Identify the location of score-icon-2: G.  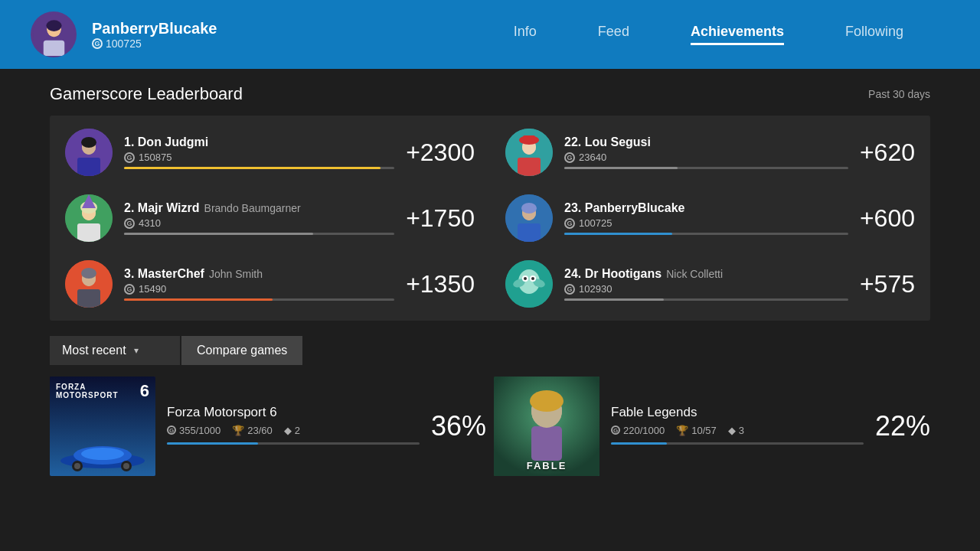
(129, 223).